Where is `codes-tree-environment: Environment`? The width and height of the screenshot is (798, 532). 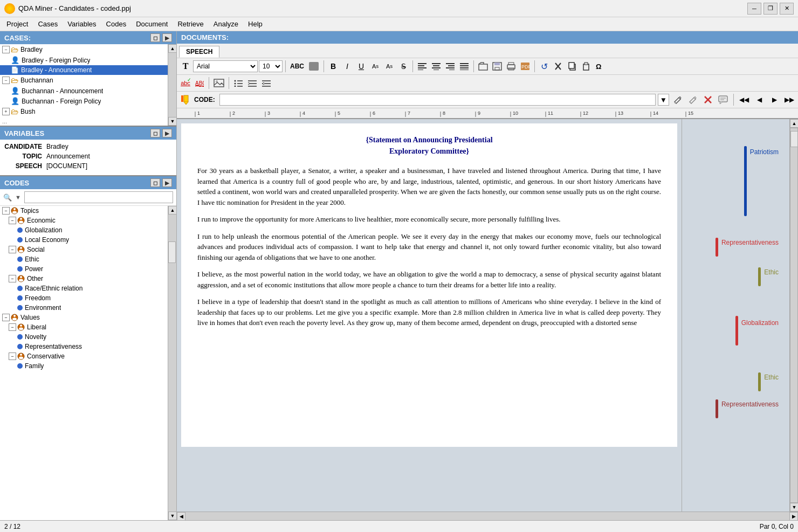
codes-tree-environment: Environment is located at coordinates (84, 308).